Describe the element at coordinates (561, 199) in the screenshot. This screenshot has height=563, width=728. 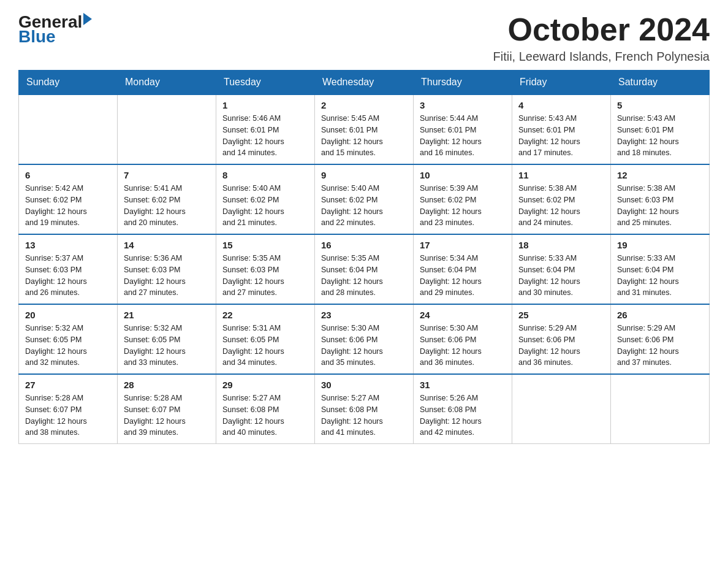
I see `calendar-cell: 11Sunrise: 5:38 AM Sunset: 6:02 PM Dayli…` at that location.